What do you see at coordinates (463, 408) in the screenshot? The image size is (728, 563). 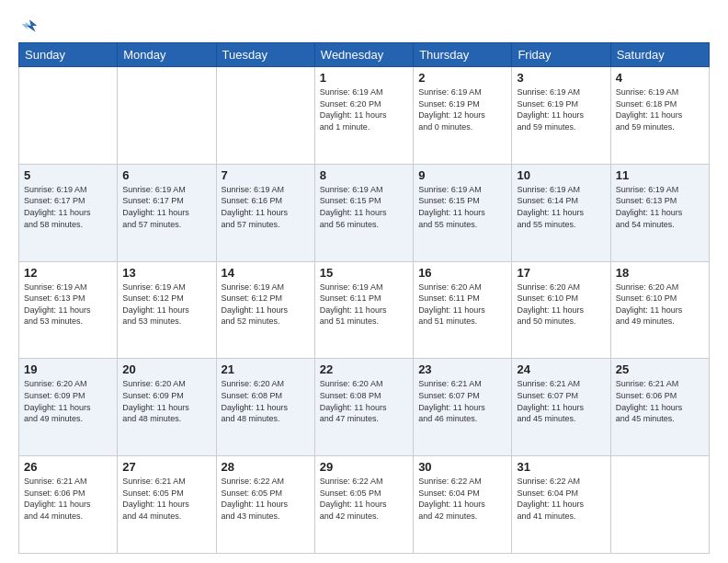 I see `day-cell: 23Sunrise: 6:21 AM Sunset: 6:07 PM Dayli…` at bounding box center [463, 408].